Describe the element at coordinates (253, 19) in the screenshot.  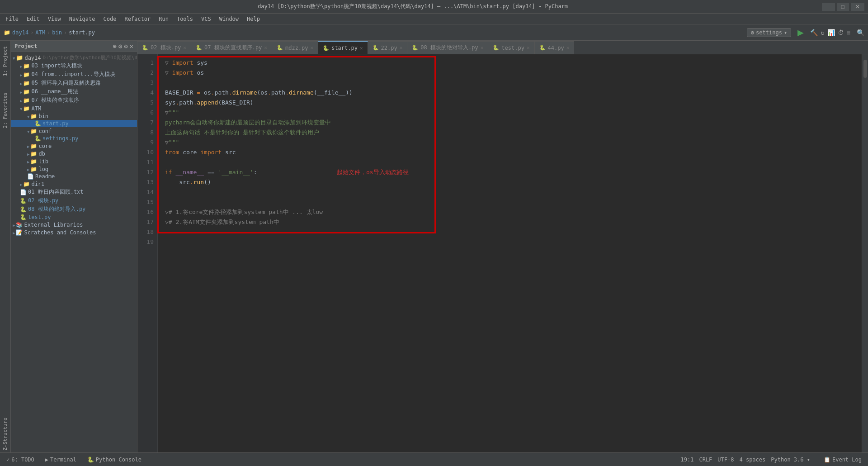
I see `menu-help: Help` at that location.